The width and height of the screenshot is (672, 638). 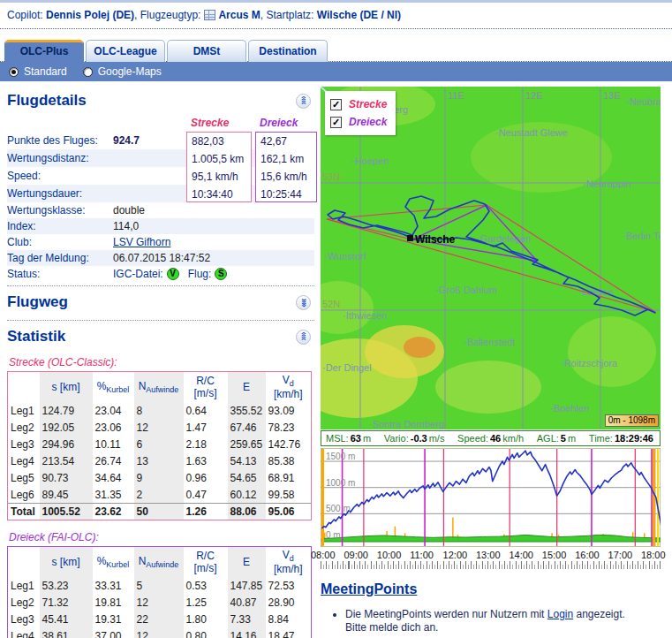 What do you see at coordinates (210, 15) in the screenshot?
I see `aircraft-list-icon` at bounding box center [210, 15].